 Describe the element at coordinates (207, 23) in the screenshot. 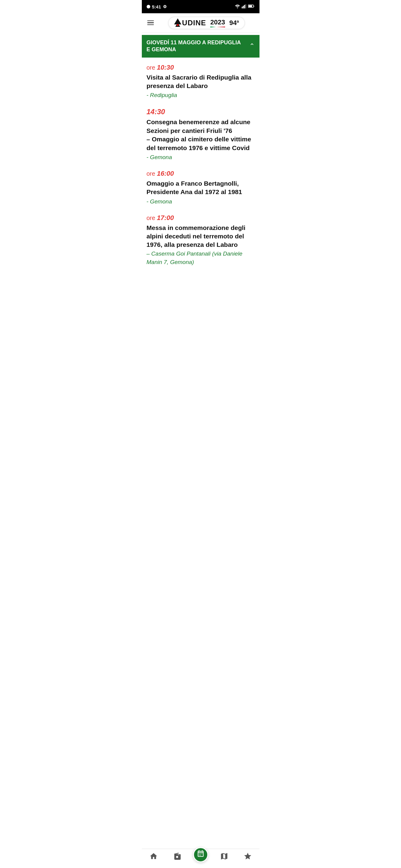

I see `logo-container: UDINE 2023 94a` at that location.